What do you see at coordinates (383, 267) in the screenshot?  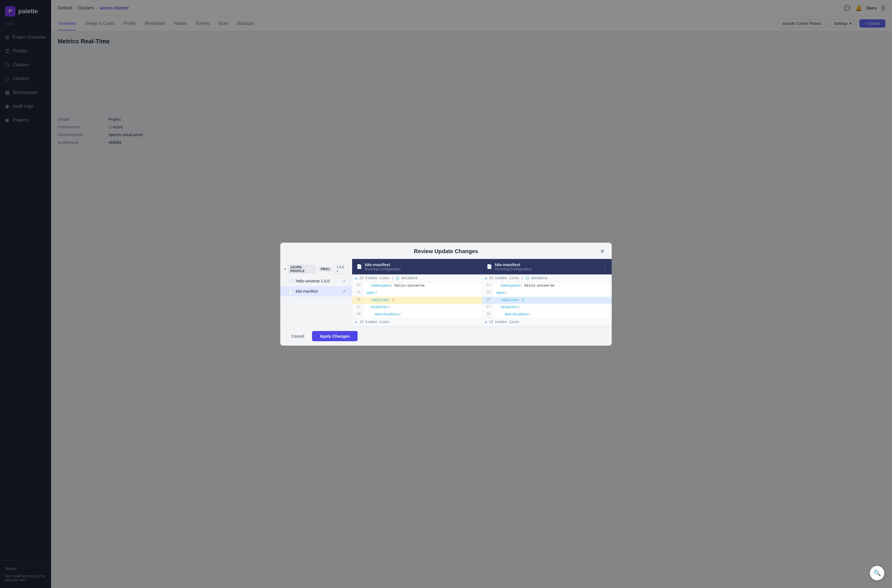 I see `left-header-text: k8s-manifest Running Configuration` at bounding box center [383, 267].